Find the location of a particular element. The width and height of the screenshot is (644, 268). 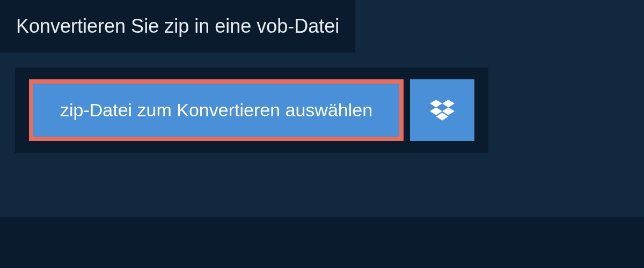

select-file-button: zip-Datei zum Konvertieren auswählen is located at coordinates (216, 110).